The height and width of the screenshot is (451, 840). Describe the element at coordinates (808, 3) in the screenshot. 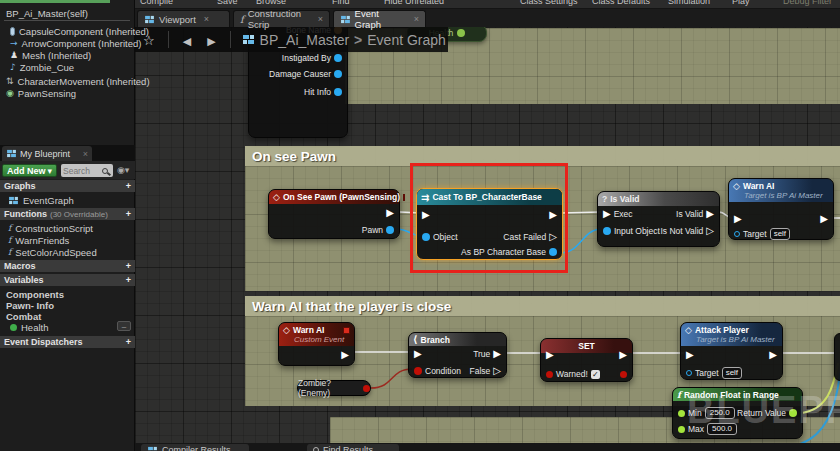

I see `debug-filter-dropdown: Debug Filter` at that location.